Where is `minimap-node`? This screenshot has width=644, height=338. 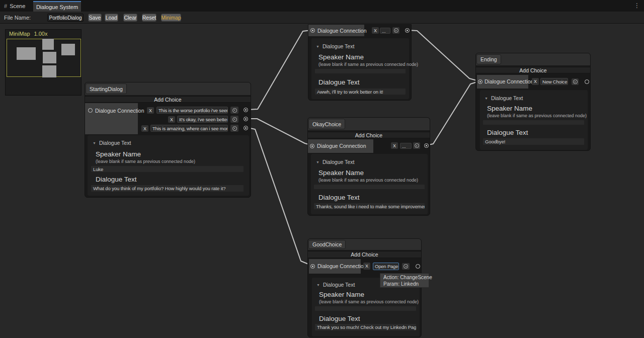 minimap-node is located at coordinates (26, 53).